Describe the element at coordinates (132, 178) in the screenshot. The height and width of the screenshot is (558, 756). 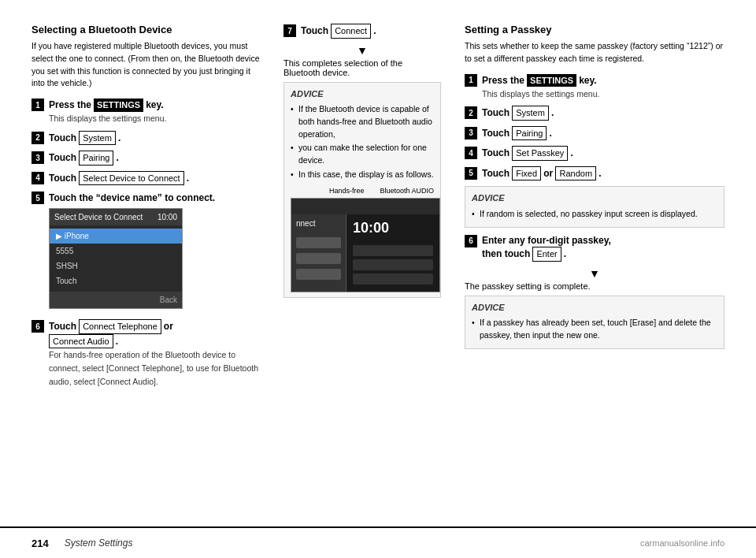
I see `left-step4-btn: Select Device to Connect` at that location.